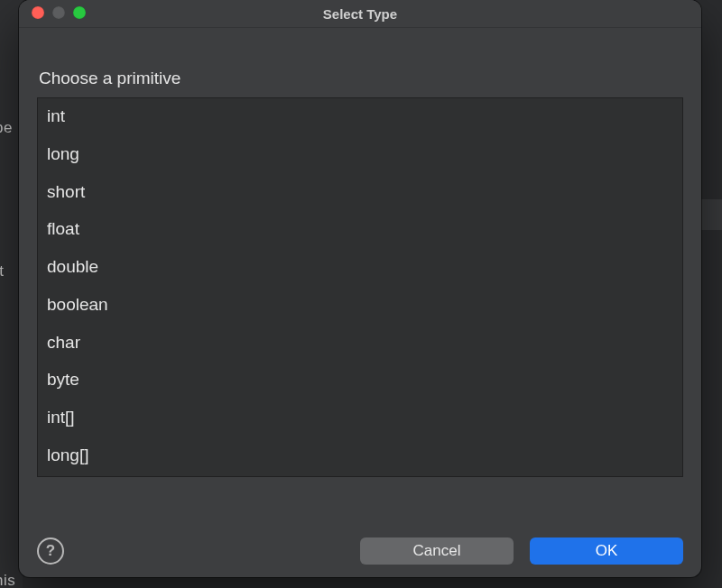 This screenshot has width=722, height=588. Describe the element at coordinates (360, 230) in the screenshot. I see `list-item: float` at that location.